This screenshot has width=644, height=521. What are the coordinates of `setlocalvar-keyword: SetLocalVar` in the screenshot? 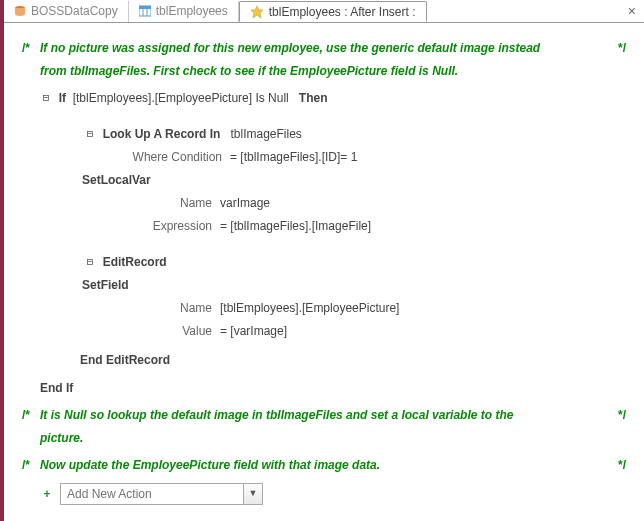 It's located at (116, 180).